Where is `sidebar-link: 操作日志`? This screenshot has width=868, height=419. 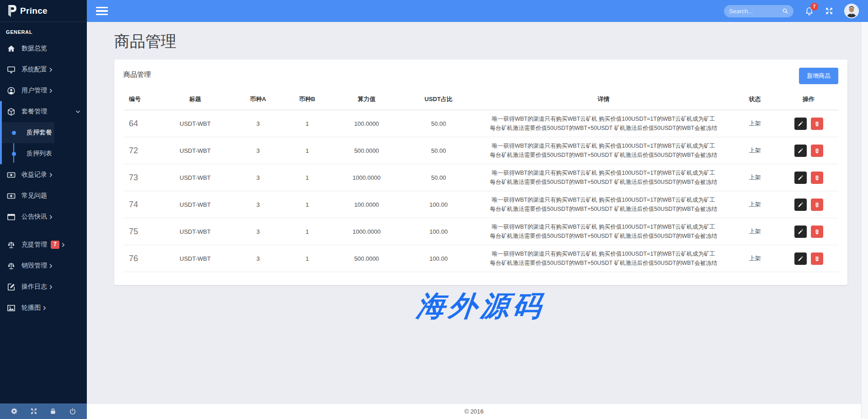 sidebar-link: 操作日志 is located at coordinates (43, 287).